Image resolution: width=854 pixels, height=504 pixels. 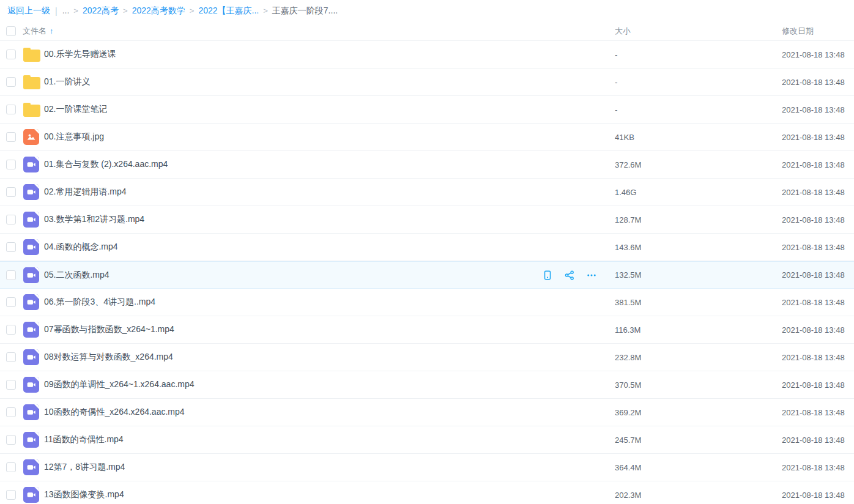 I want to click on file-name: 02.一阶课堂笔记, so click(x=76, y=109).